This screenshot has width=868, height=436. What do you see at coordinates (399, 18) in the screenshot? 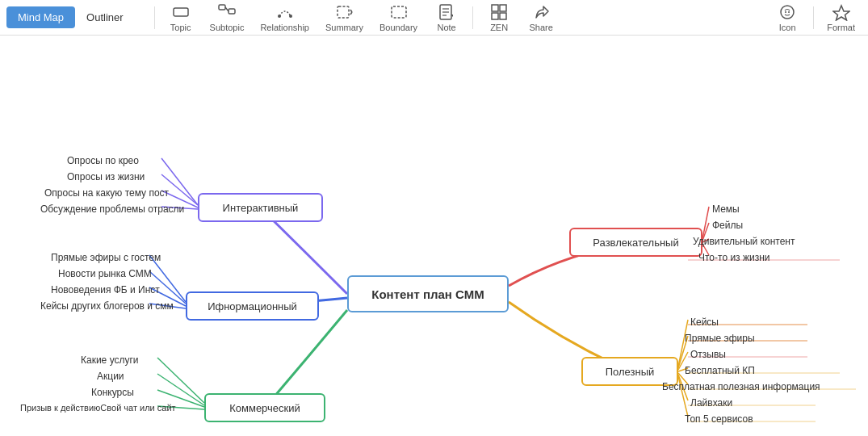
I see `tool-boundary: Boundary` at bounding box center [399, 18].